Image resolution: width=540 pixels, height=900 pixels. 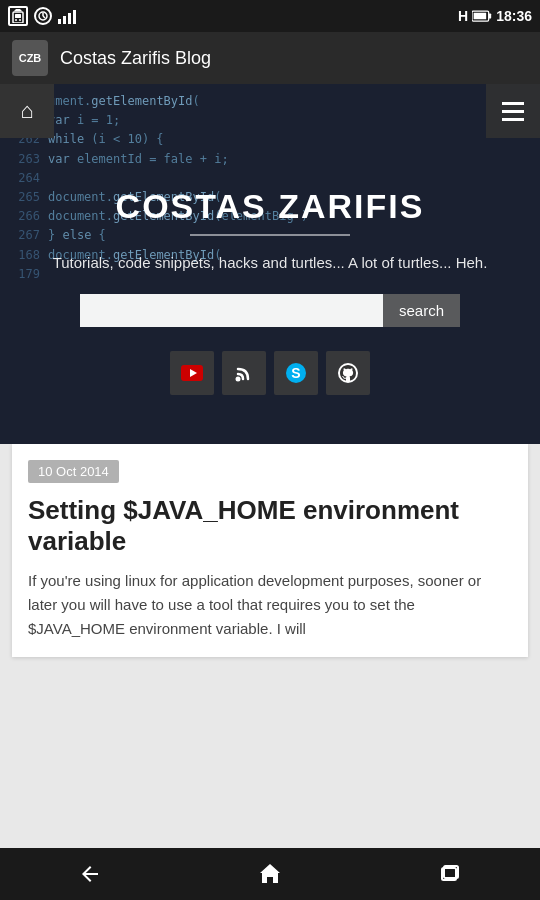 I want to click on hero-title: COSTAS ZARIFIS, so click(x=270, y=206).